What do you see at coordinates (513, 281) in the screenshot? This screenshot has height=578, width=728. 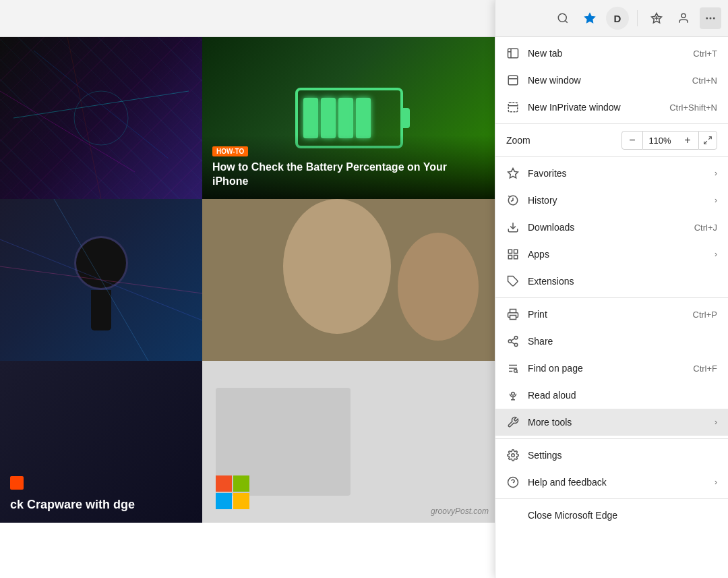 I see `extensions-icon` at bounding box center [513, 281].